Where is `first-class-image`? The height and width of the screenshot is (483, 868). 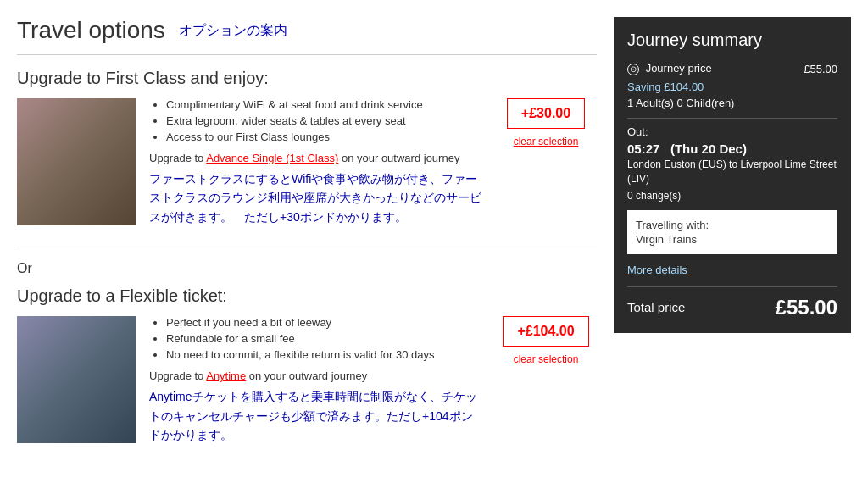 first-class-image is located at coordinates (76, 162).